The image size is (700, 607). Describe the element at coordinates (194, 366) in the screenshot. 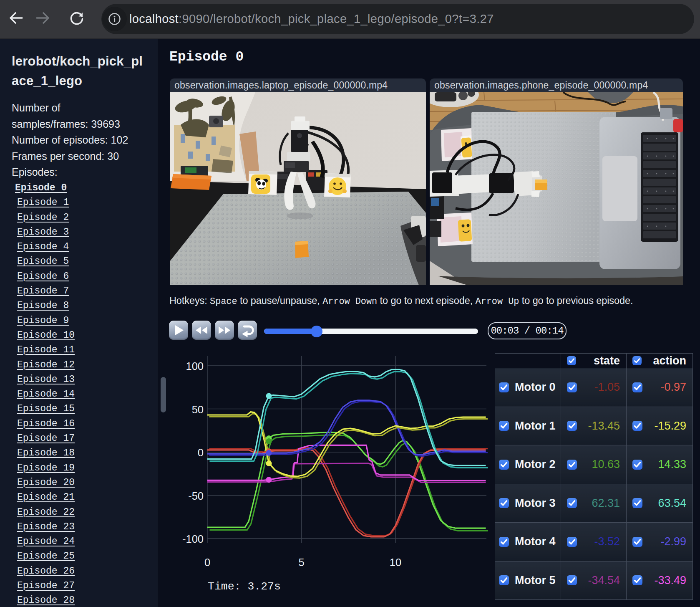

I see `svg-text: 100` at that location.